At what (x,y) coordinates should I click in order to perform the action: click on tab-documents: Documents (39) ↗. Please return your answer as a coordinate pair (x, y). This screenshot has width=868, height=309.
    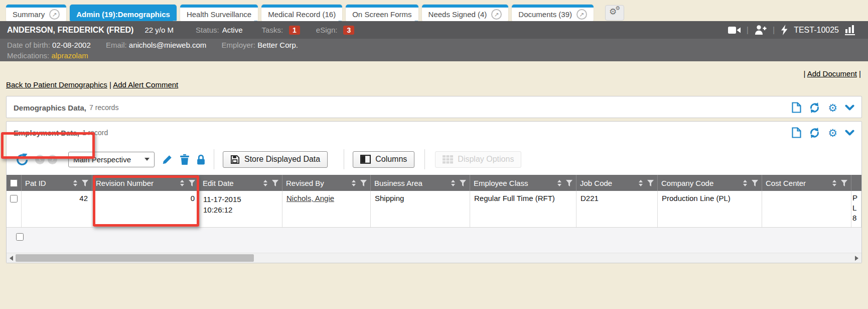
    Looking at the image, I should click on (553, 13).